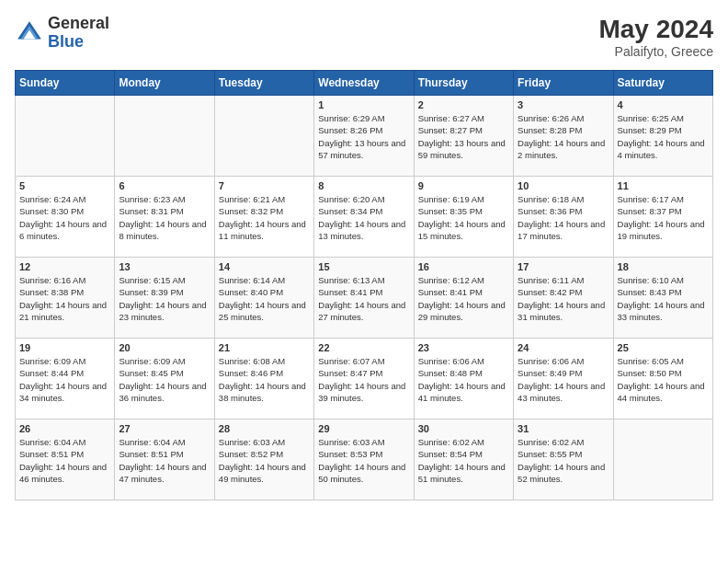  What do you see at coordinates (663, 298) in the screenshot?
I see `calendar-cell: 18Sunrise: 6:10 AMSunset: 8:43 PMDayligh…` at bounding box center [663, 298].